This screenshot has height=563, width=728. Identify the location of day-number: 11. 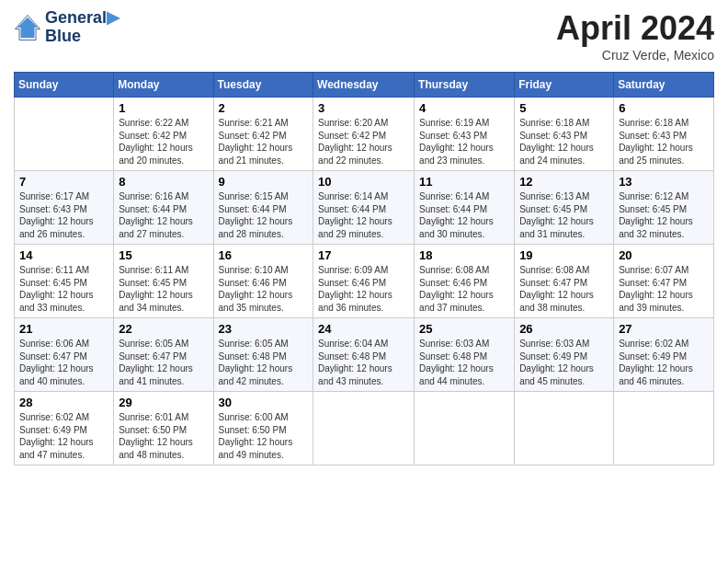
(464, 182).